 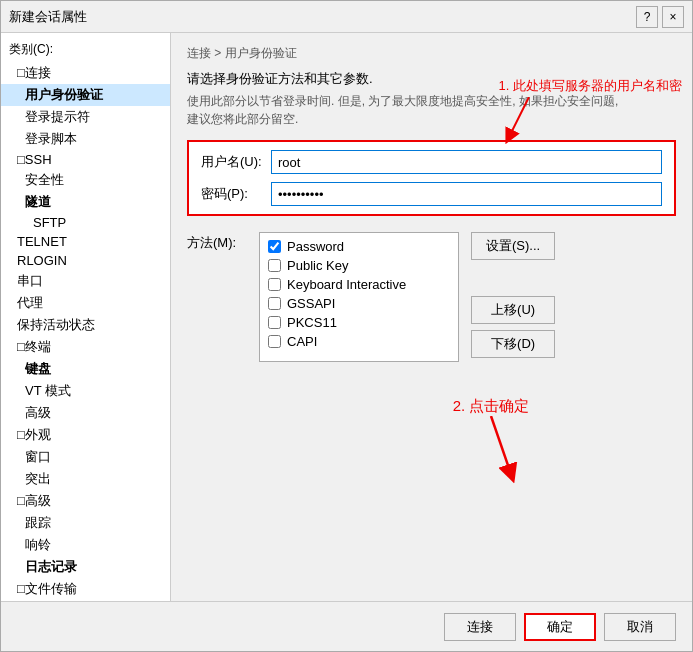 I want to click on method-keyboard: Keyboard Interactive, so click(x=359, y=284).